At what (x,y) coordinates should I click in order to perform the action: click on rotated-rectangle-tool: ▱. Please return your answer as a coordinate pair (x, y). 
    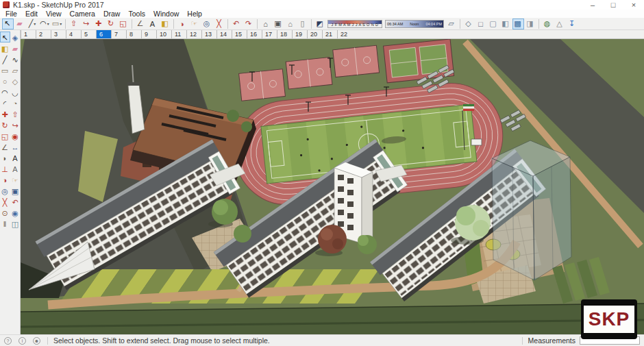
    Looking at the image, I should click on (15, 70).